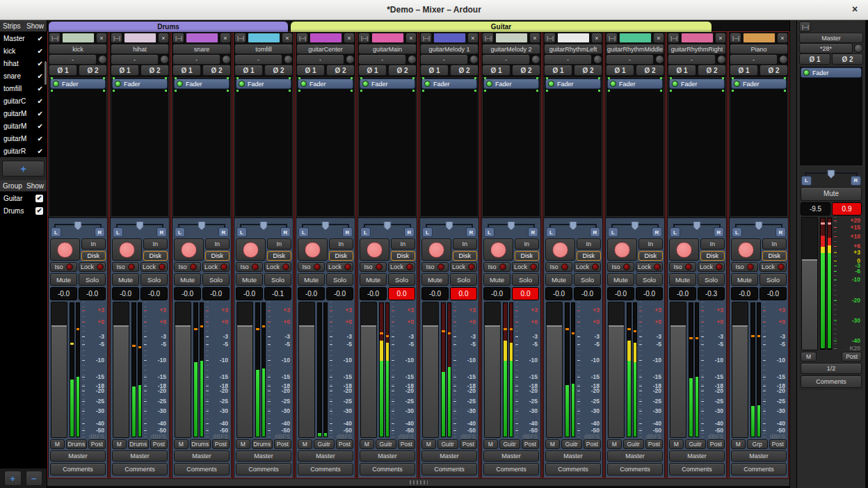 This screenshot has width=868, height=488. I want to click on strip-name-button: guitarMelody 2, so click(511, 49).